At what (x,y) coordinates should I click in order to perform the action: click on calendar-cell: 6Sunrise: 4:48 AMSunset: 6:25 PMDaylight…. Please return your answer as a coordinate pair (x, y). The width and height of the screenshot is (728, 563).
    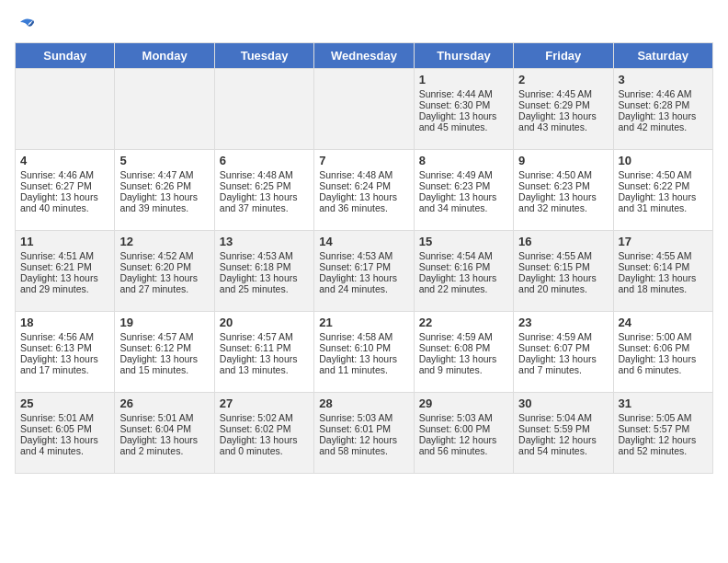
    Looking at the image, I should click on (264, 190).